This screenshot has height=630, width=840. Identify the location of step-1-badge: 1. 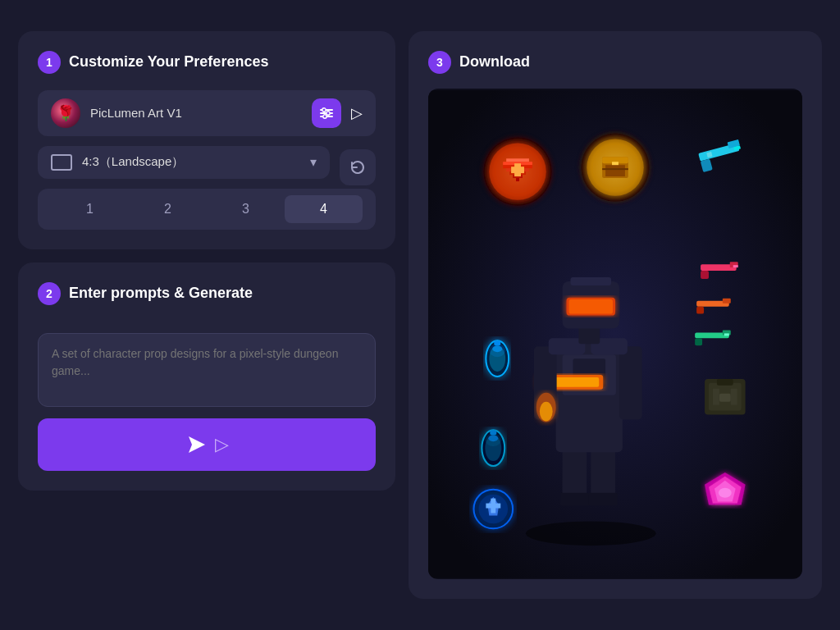
(49, 62).